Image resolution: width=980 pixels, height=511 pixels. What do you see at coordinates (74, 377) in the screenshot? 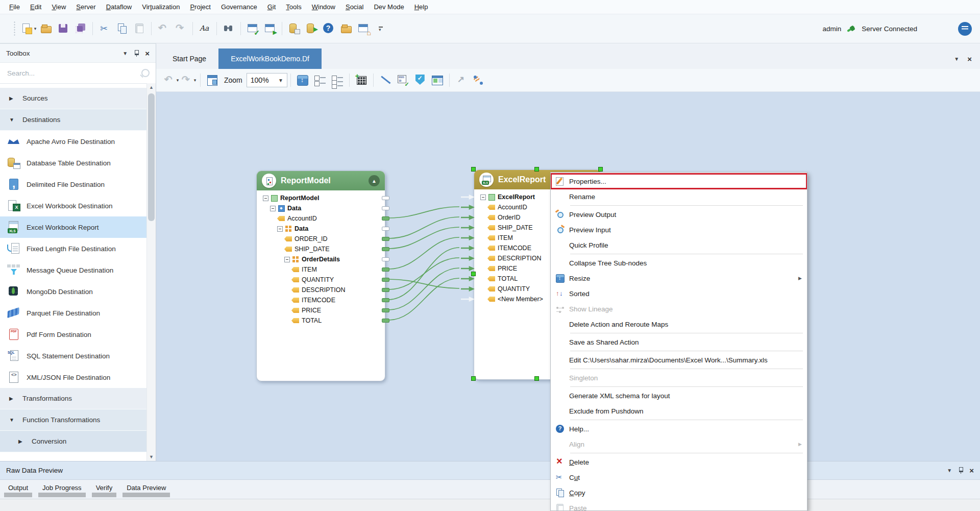
I see `toolbox-item-xml-json-file-destination: XML/JSON File Destination` at bounding box center [74, 377].